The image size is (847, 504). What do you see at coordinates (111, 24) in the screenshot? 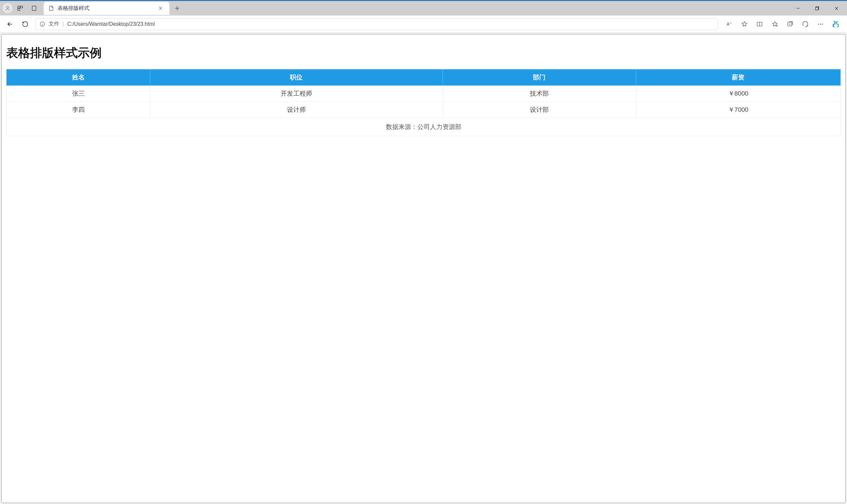
I see `url-text: C:/Users/Wamtar/Desktop/23/23.html` at bounding box center [111, 24].